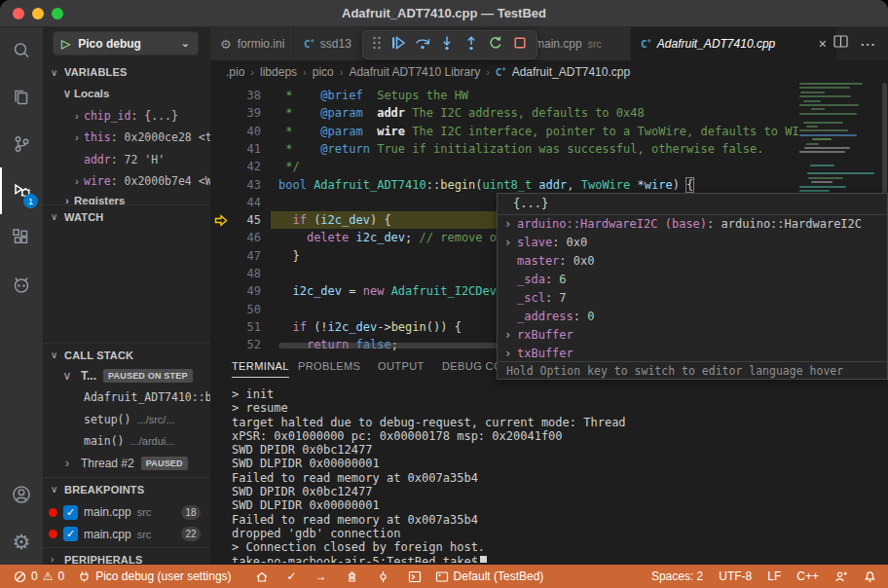  I want to click on hover-row-slave: ›slave: 0x0, so click(692, 243).